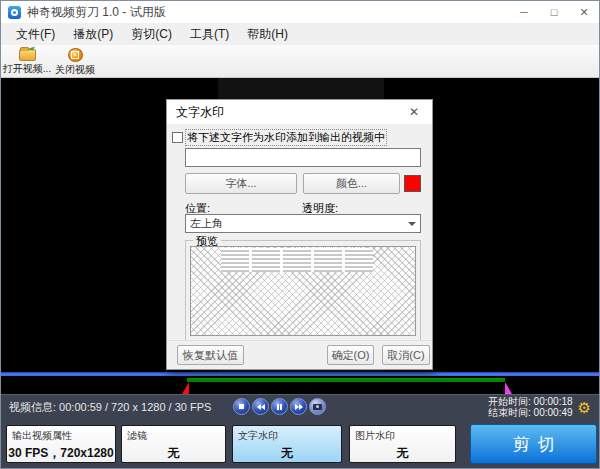  Describe the element at coordinates (14, 12) in the screenshot. I see `app-icon` at that location.